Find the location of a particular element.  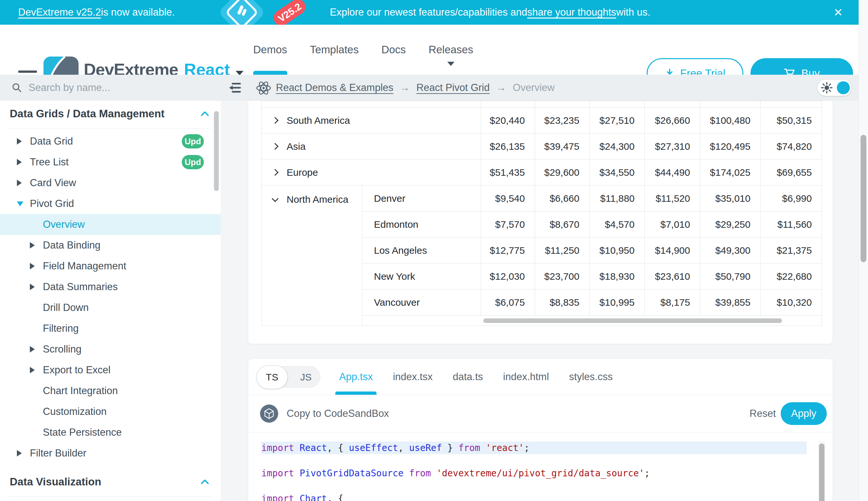

banner-version-link: DevExtreme v25.2 is located at coordinates (60, 12).